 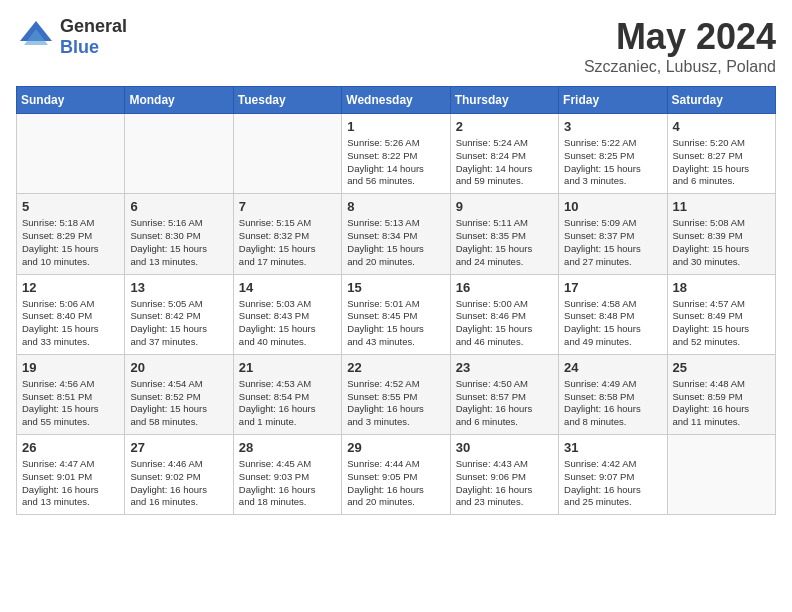 What do you see at coordinates (612, 404) in the screenshot?
I see `day-info: Sunrise: 4:49 AM Sunset: 8:58 PM Dayligh…` at bounding box center [612, 404].